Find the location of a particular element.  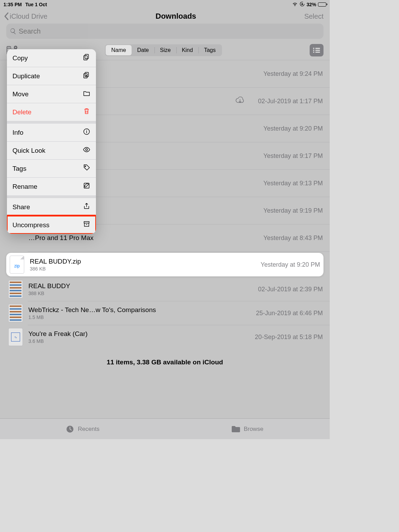

tab-recents-label: Recents is located at coordinates (89, 429).